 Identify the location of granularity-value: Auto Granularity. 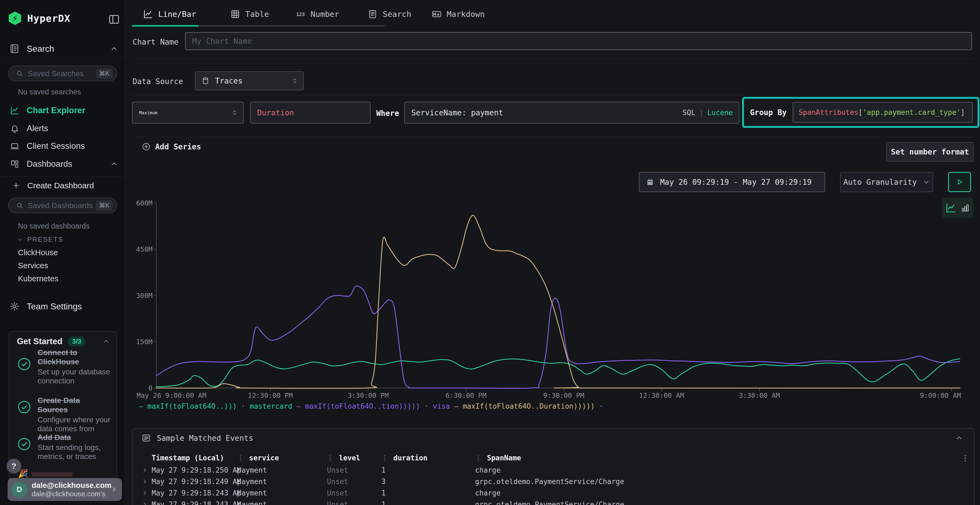
(880, 182).